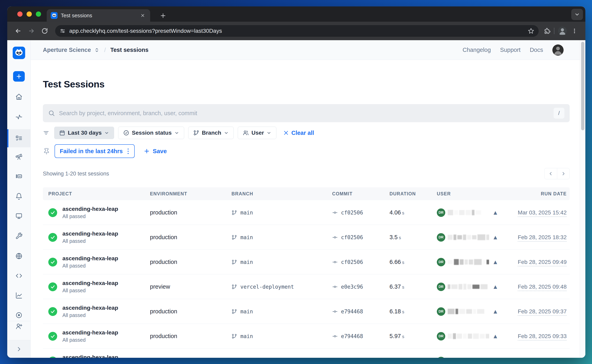 The image size is (592, 364). Describe the element at coordinates (18, 31) in the screenshot. I see `back-button` at that location.